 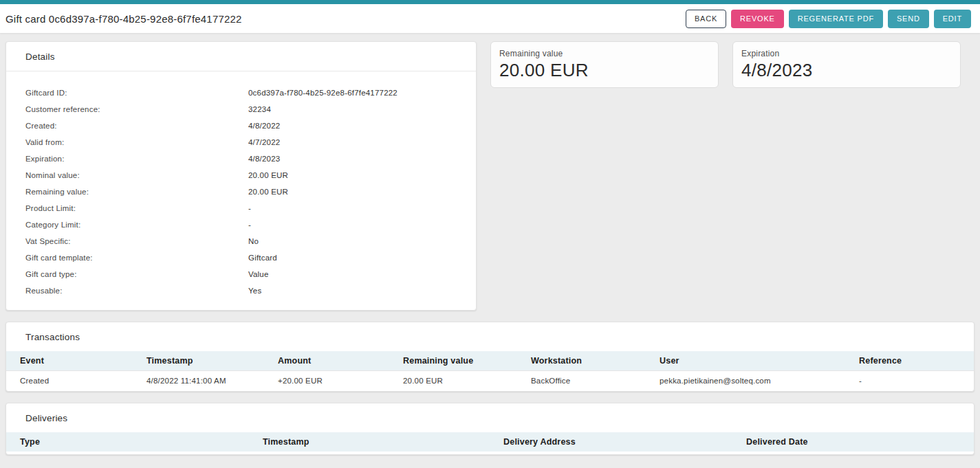 What do you see at coordinates (198, 381) in the screenshot?
I see `cell-timestamp: 4/8/2022 11:41:00 AM` at bounding box center [198, 381].